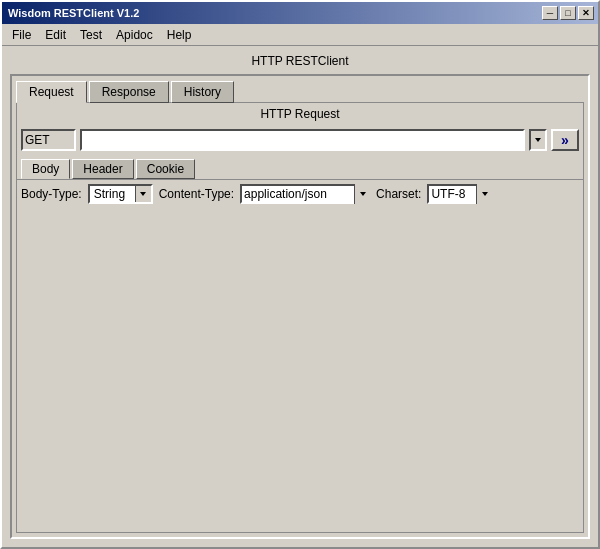 This screenshot has width=600, height=549. I want to click on menu-test: Test, so click(91, 35).